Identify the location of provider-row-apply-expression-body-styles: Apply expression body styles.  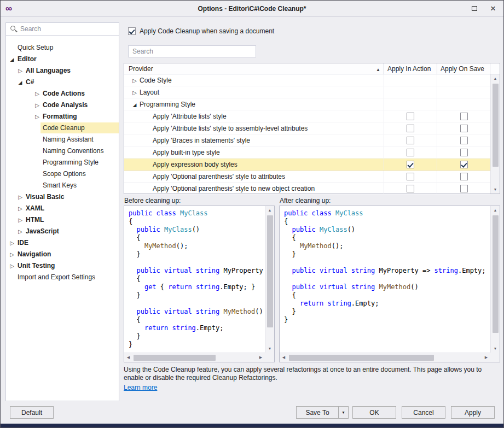
(308, 165).